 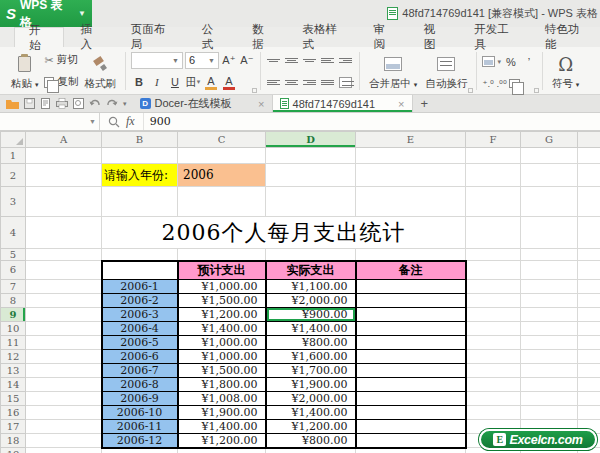 What do you see at coordinates (425, 104) in the screenshot?
I see `new-tab-button: +` at bounding box center [425, 104].